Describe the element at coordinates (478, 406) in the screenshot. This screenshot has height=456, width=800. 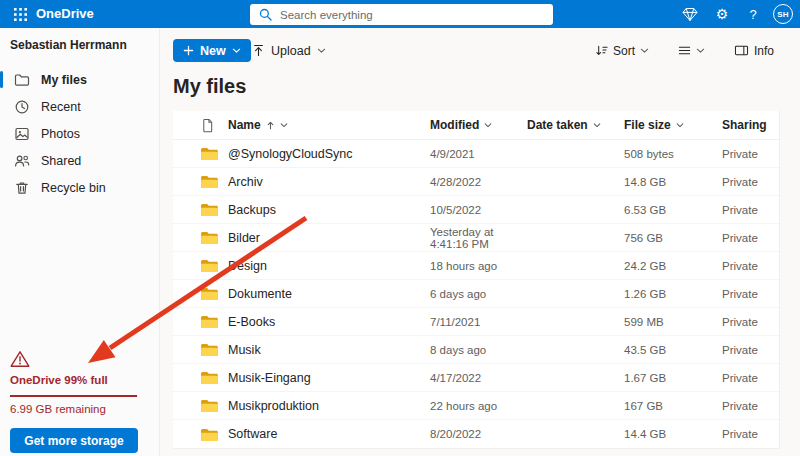
I see `file-modified: 22 hours ago` at that location.